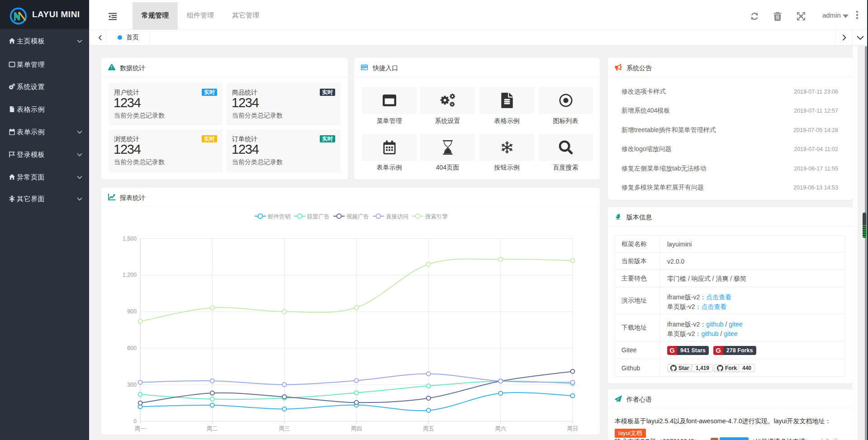 The width and height of the screenshot is (868, 440). What do you see at coordinates (135, 421) in the screenshot?
I see `svg-text: 0` at bounding box center [135, 421].